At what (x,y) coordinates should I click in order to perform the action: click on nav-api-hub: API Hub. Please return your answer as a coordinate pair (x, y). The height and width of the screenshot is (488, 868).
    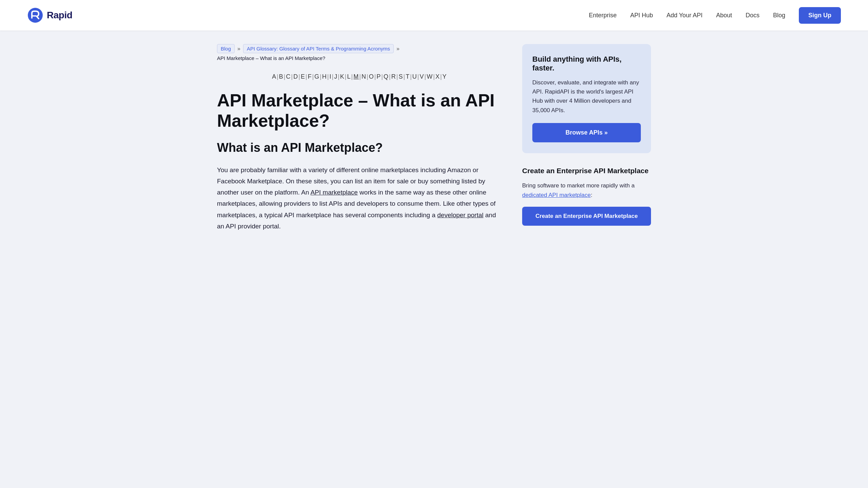
    Looking at the image, I should click on (642, 16).